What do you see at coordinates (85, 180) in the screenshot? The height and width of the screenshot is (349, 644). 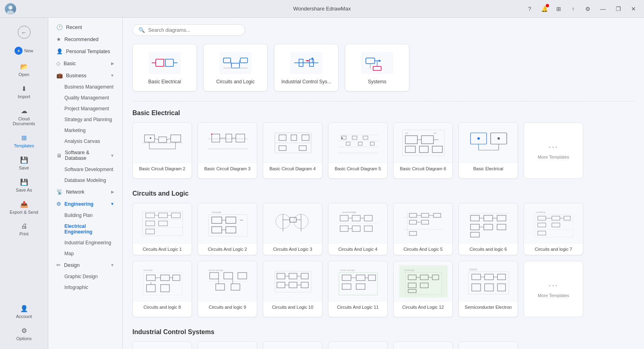 I see `sidebar-sub-database-modeling: Database Modeling` at bounding box center [85, 180].